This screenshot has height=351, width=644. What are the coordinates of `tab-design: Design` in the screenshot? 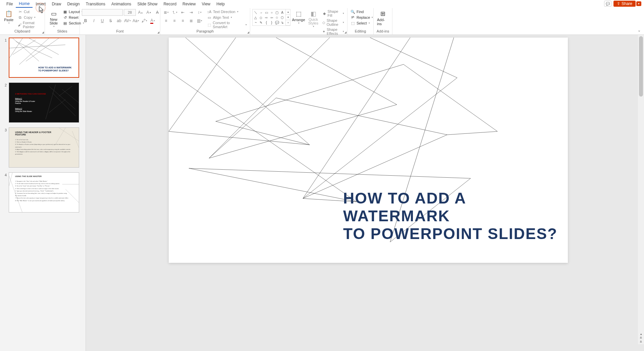 It's located at (73, 4).